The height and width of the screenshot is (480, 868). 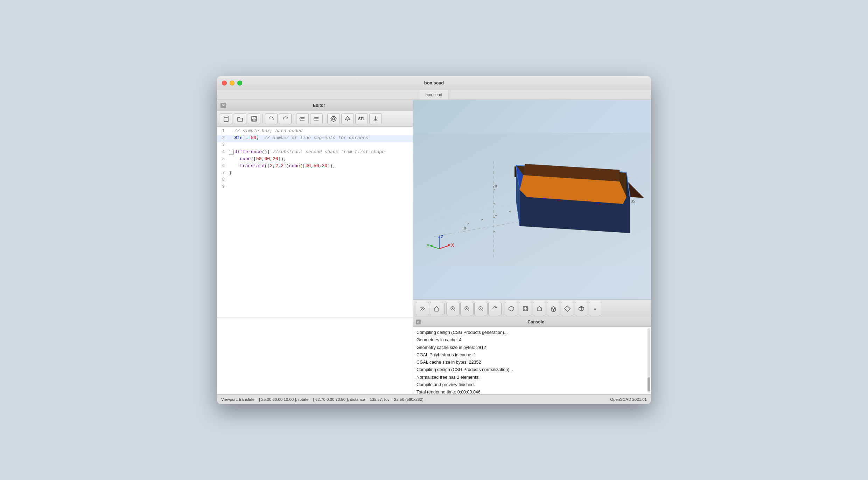 What do you see at coordinates (222, 187) in the screenshot?
I see `line-number-9: 9` at bounding box center [222, 187].